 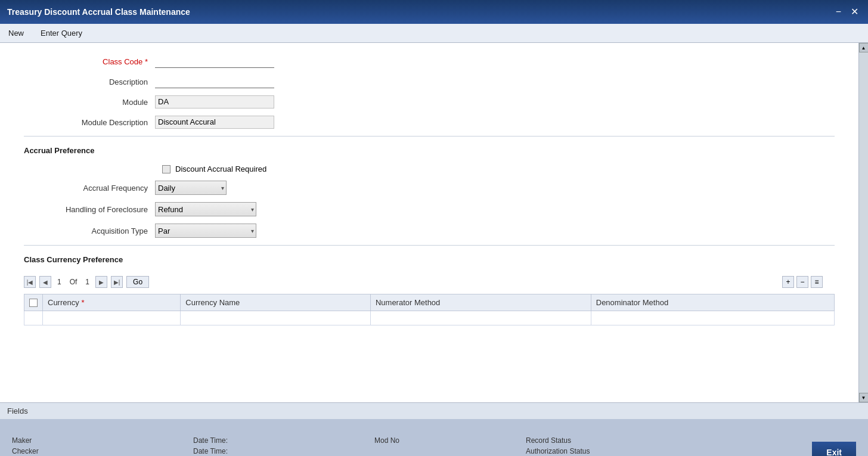 What do you see at coordinates (210, 441) in the screenshot?
I see `datetime1-label: Date Time:` at bounding box center [210, 441].